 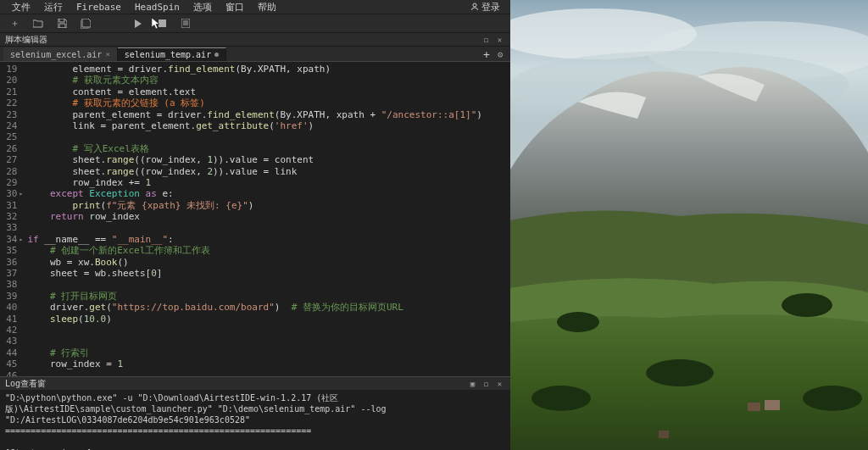 I want to click on log-float-button: ◻, so click(x=487, y=383).